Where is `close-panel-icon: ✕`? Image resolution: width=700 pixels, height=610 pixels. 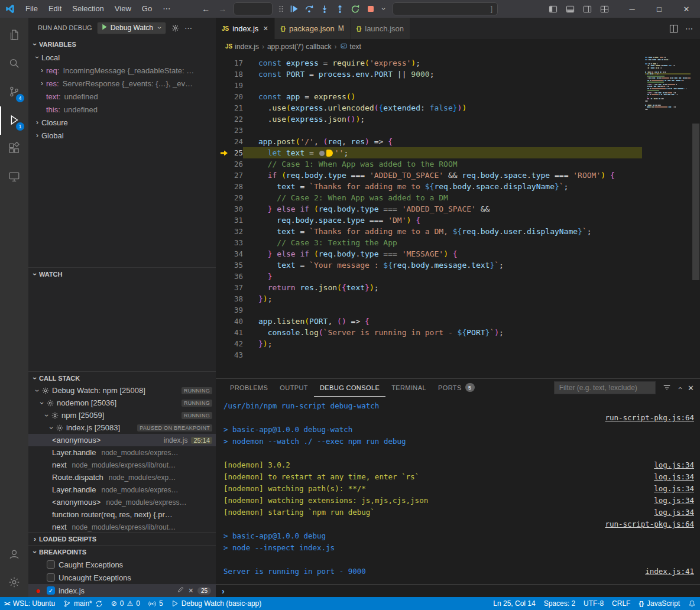 close-panel-icon: ✕ is located at coordinates (691, 388).